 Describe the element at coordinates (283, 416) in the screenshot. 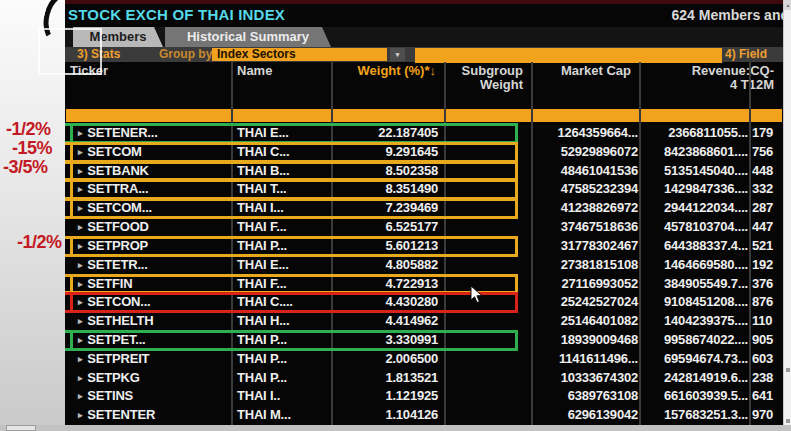

I see `cell-name: THAI M...` at that location.